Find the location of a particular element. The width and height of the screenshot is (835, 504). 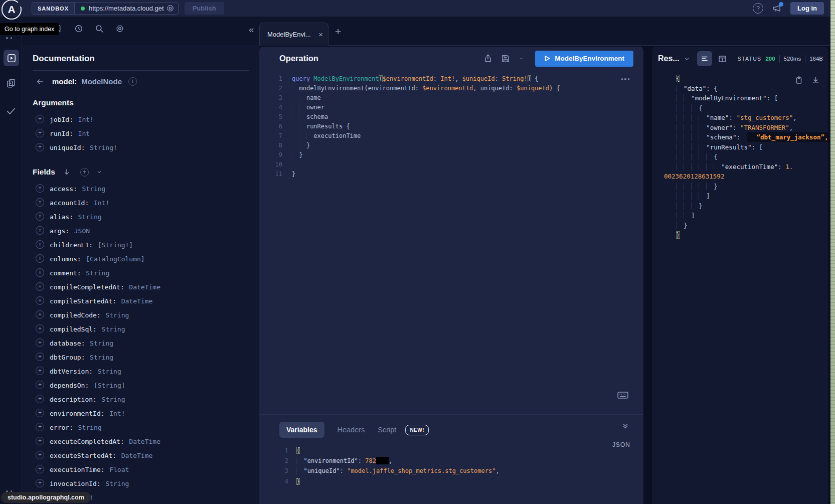

field-name: executeStartedAt is located at coordinates (83, 455).